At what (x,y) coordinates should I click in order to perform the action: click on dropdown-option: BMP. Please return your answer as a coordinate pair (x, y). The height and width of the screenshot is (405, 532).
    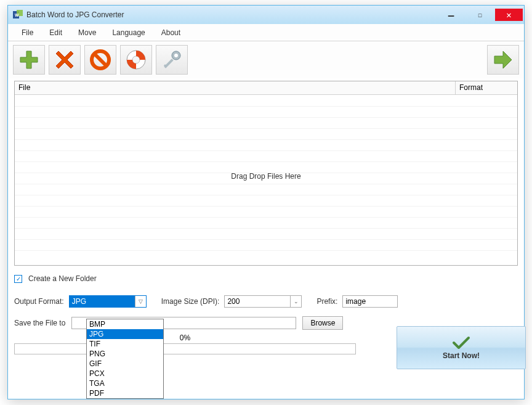
    Looking at the image, I should click on (125, 324).